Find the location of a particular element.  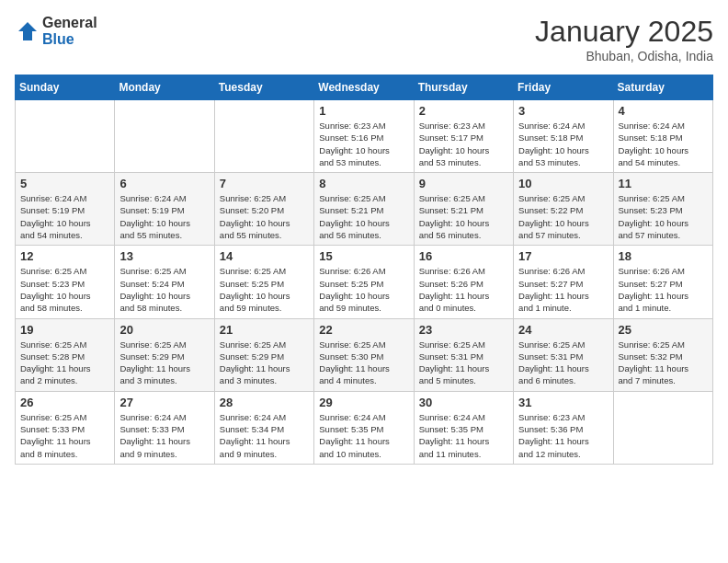

calendar-cell: 19Sunrise: 6:25 AMSunset: 5:28 PMDayligh… is located at coordinates (65, 355).